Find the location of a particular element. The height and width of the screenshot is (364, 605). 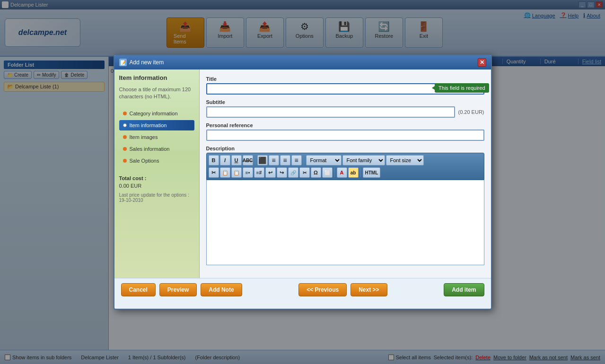

personal-ref-group: Personal reference is located at coordinates (345, 131).